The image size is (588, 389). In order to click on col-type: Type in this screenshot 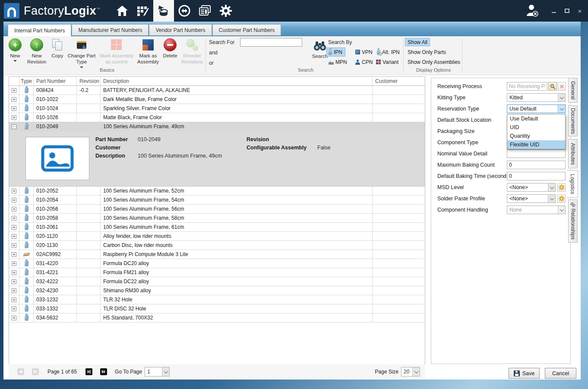, I will do `click(27, 81)`.